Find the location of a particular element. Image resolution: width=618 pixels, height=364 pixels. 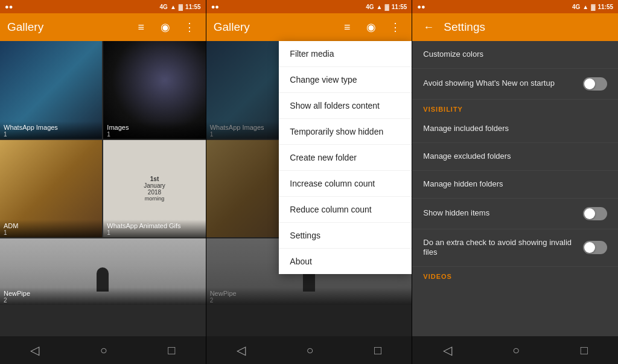

menu-settings: Settings is located at coordinates (345, 235).